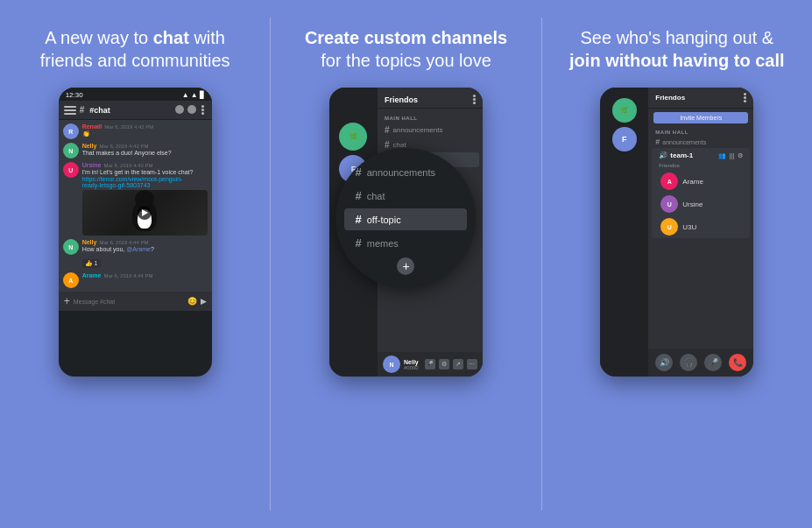 The width and height of the screenshot is (812, 528). I want to click on overlay-name-4: memes, so click(383, 243).